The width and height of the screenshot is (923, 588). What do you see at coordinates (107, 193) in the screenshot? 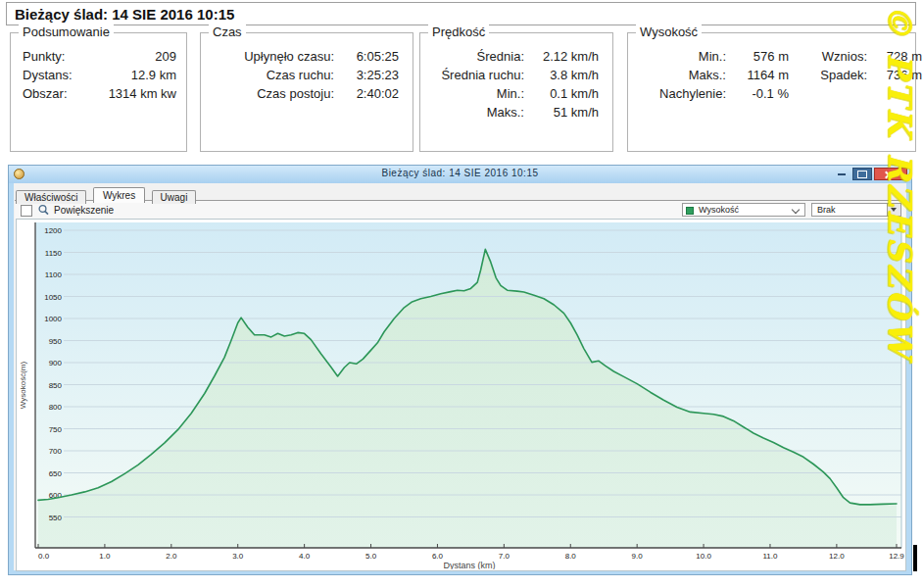
I see `tab-bar: Właściwości Wykres Uwagi` at bounding box center [107, 193].